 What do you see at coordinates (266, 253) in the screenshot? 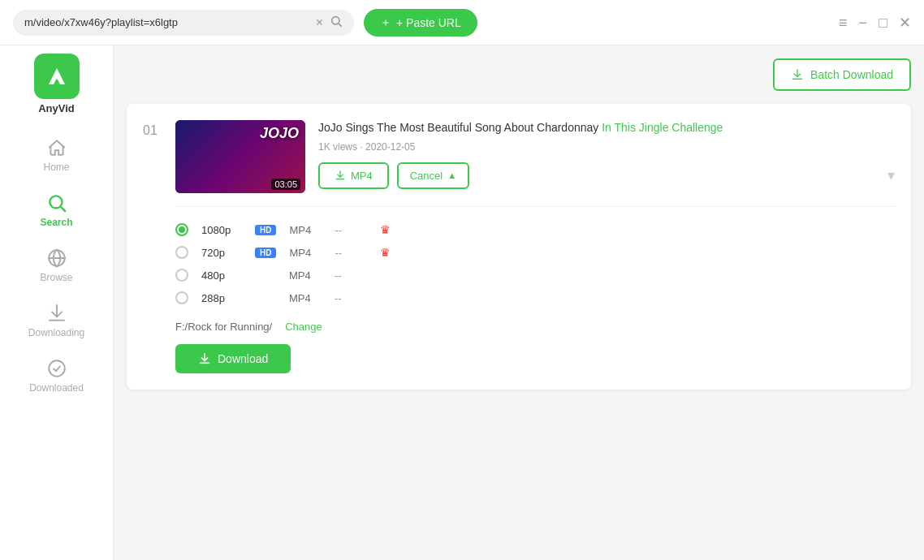
I see `hd-badge-720p: HD` at bounding box center [266, 253].